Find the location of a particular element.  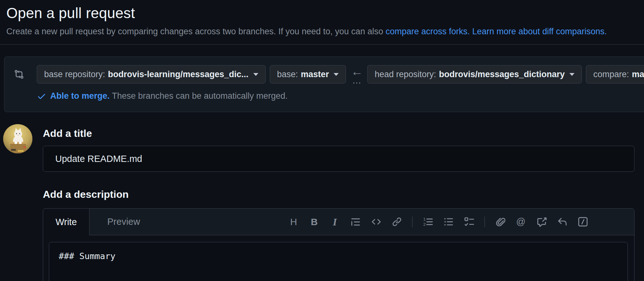

slash-command-button is located at coordinates (583, 222).